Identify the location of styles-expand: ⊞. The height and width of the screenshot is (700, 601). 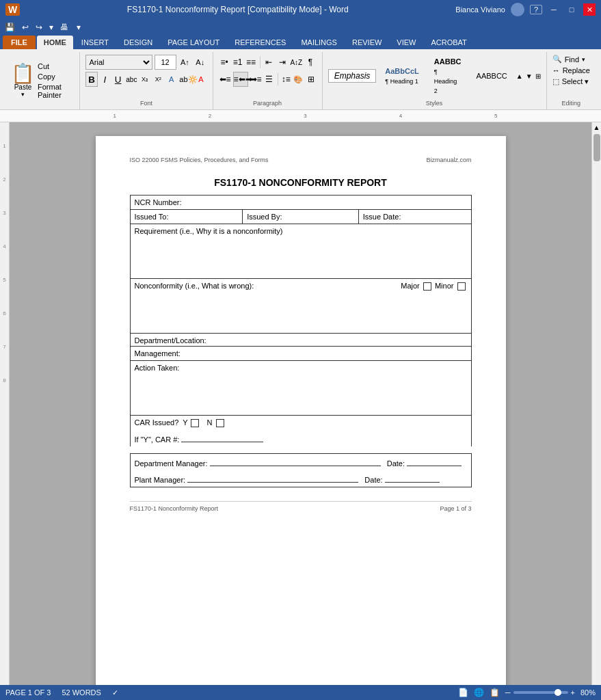
(538, 77).